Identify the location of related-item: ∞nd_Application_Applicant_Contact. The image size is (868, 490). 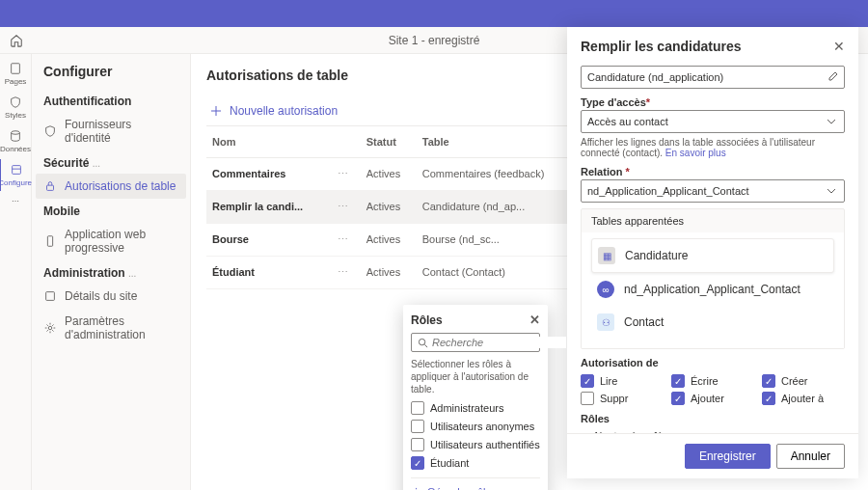
(713, 289).